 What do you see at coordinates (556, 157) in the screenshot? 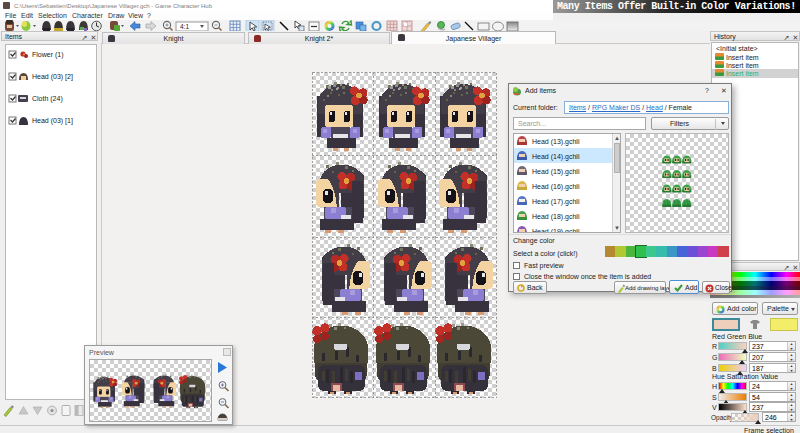
I see `svg-text: Head (14).gchli` at bounding box center [556, 157].